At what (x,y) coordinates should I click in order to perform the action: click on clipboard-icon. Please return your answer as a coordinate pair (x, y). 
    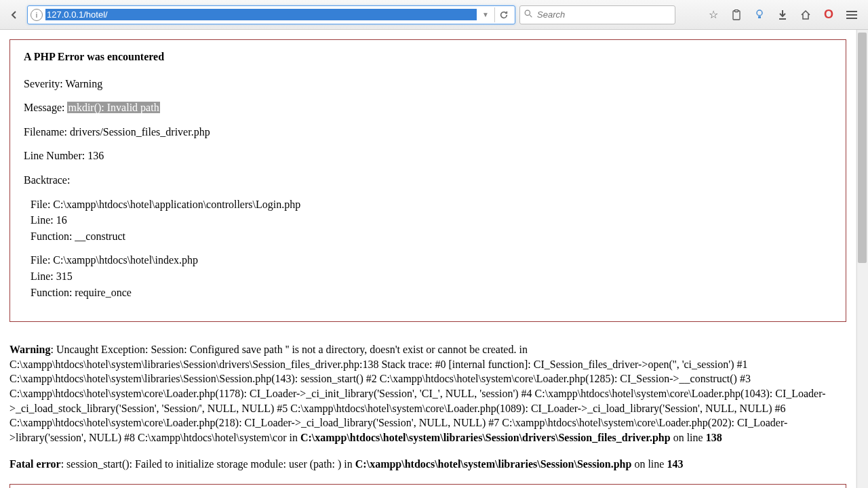
    Looking at the image, I should click on (736, 15).